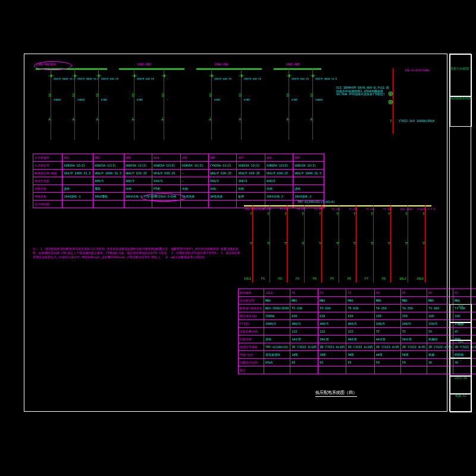 The height and width of the screenshot is (476, 476). Describe the element at coordinates (241, 104) in the screenshot. I see `hv-branch-AH7: ⊣⊢▯⊥VD4/P 630-25630A` at that location.